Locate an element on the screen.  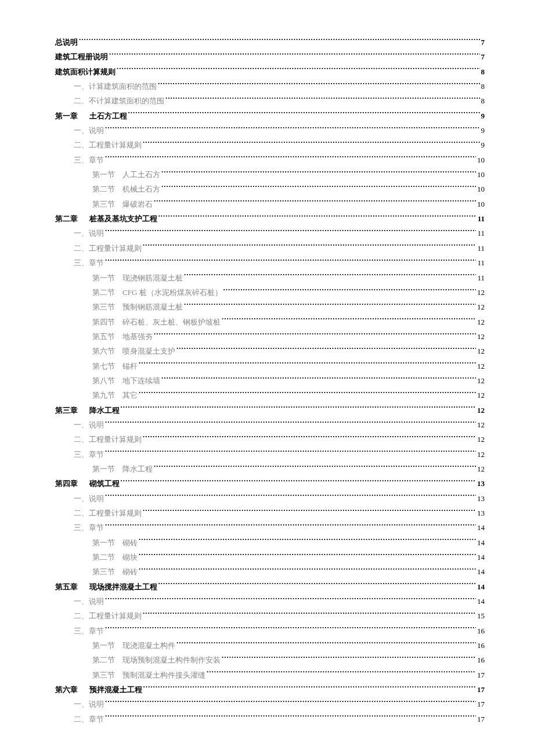
toc-entry: 第三节爆破岩石10 is located at coordinates (288, 204).